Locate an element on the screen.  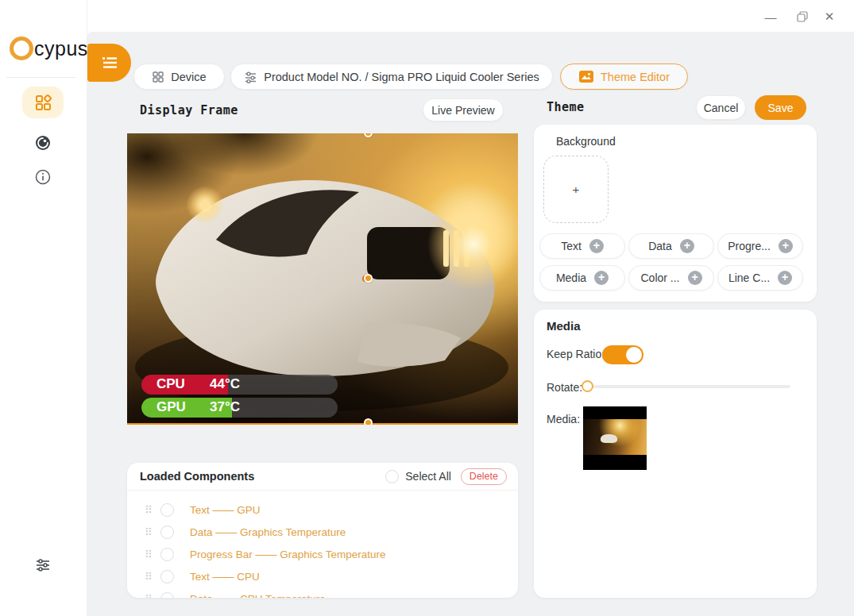
component-row: ⠿ Progress Bar —— Graphics Temperature is located at coordinates (323, 554).